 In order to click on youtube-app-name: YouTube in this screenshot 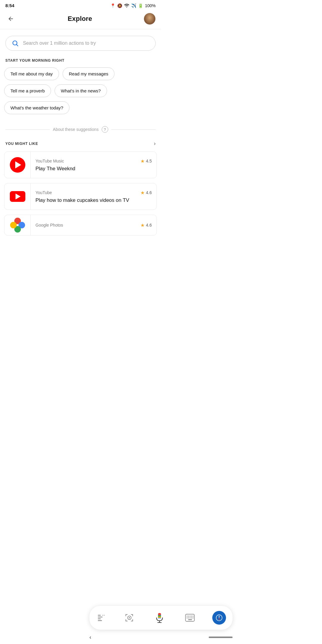, I will do `click(44, 193)`.